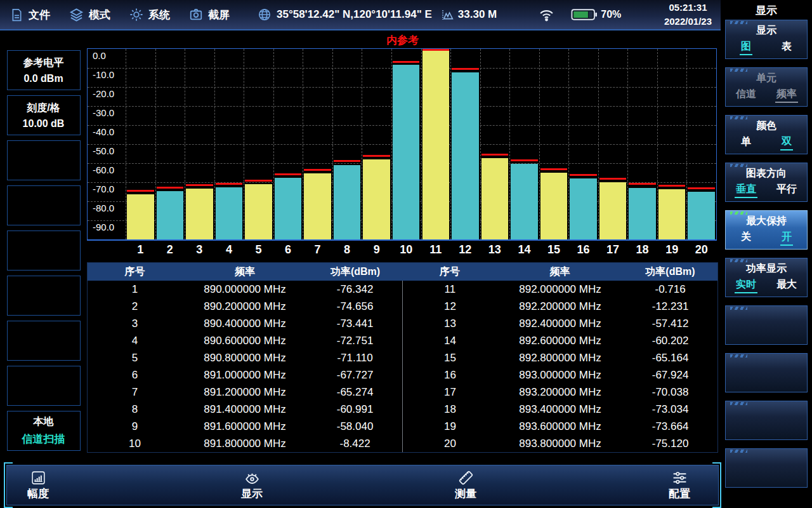  I want to click on table-cell: -70.038, so click(670, 392).